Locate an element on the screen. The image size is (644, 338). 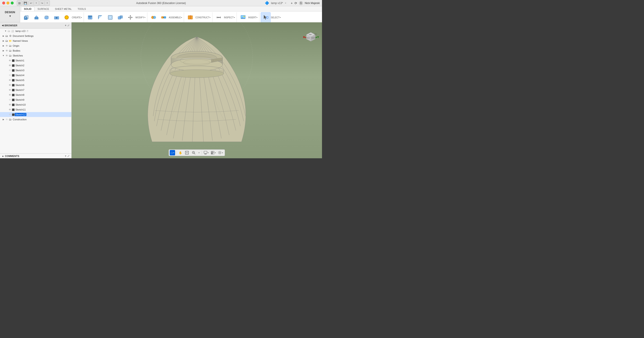
sketches-folder-icon: 🗂 is located at coordinates (10, 55).